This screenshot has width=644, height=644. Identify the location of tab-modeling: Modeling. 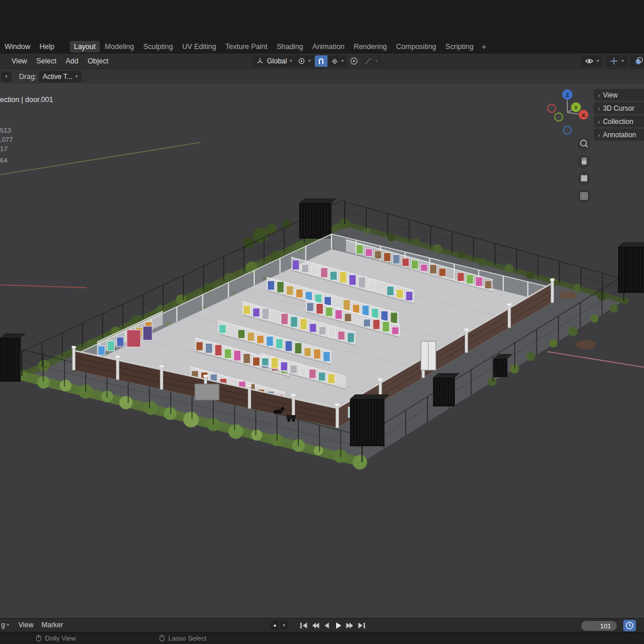
(120, 47).